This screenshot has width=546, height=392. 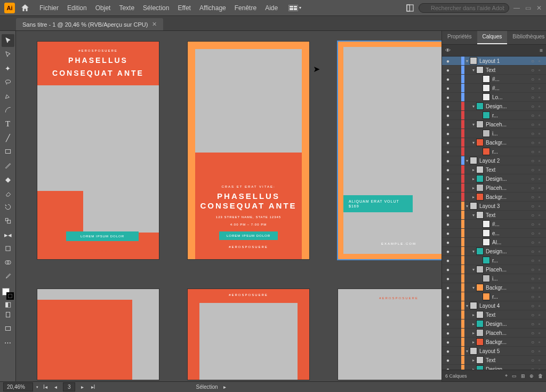 What do you see at coordinates (512, 79) in the screenshot?
I see `layer-name: #...` at bounding box center [512, 79].